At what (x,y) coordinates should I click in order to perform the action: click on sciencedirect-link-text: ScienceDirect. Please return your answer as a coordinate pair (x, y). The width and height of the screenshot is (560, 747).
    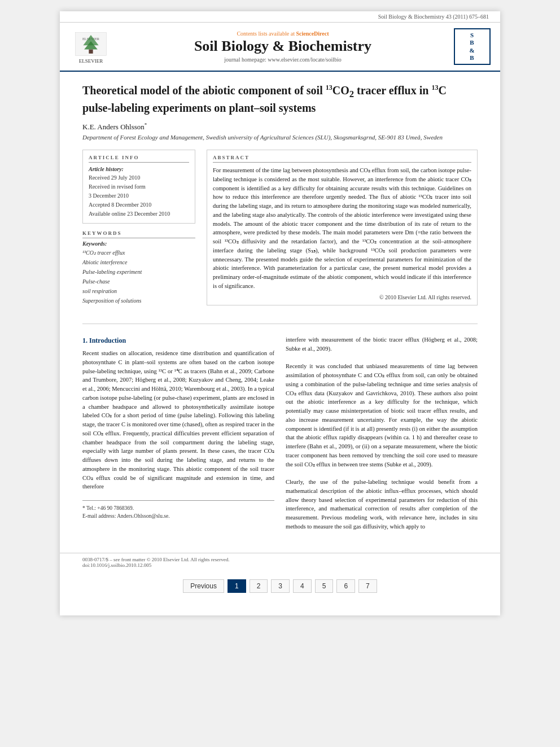
    Looking at the image, I should click on (312, 34).